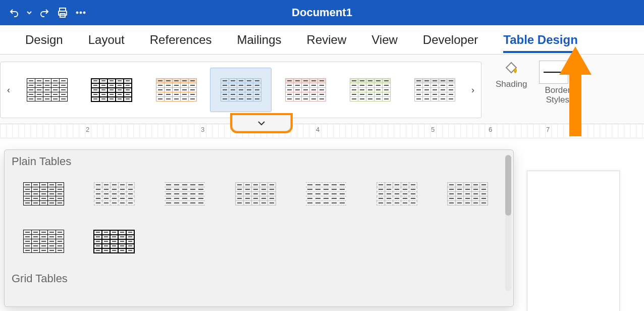 The height and width of the screenshot is (311, 644). What do you see at coordinates (385, 40) in the screenshot?
I see `tab-view: View` at bounding box center [385, 40].